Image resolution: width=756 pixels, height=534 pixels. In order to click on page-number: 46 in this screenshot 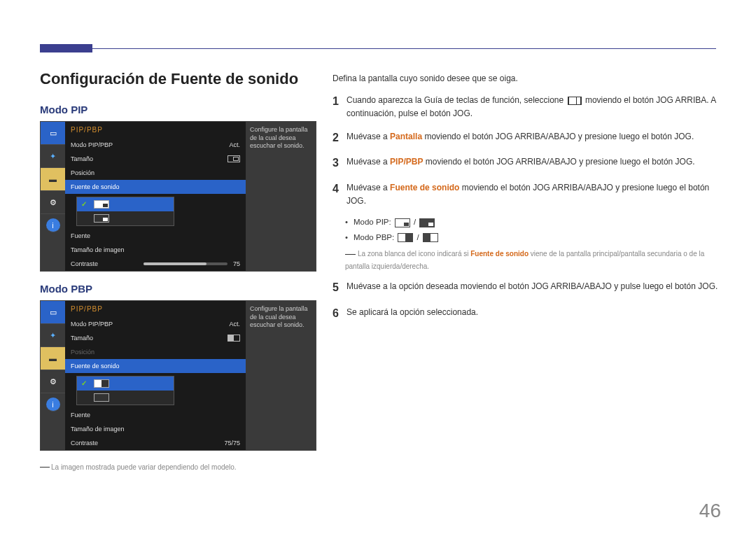, I will do `click(710, 511)`.